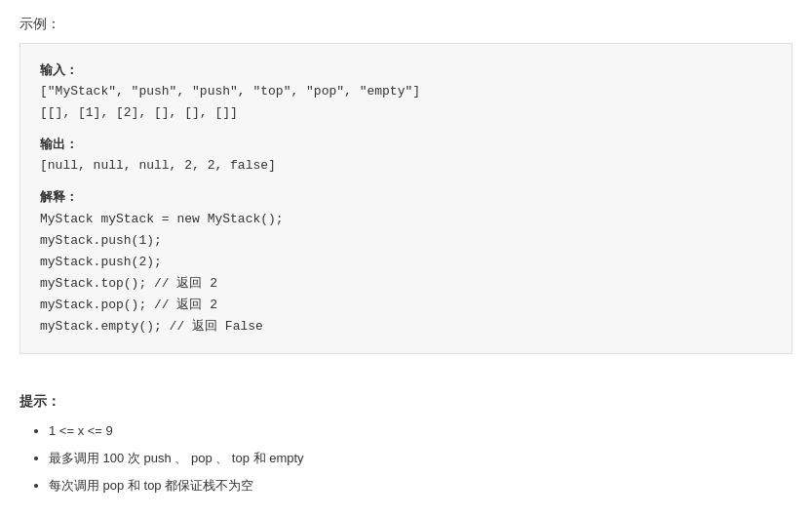 Image resolution: width=812 pixels, height=517 pixels. What do you see at coordinates (138, 113) in the screenshot?
I see `input-line2-text: [[], [1], [2], [], [], []]` at bounding box center [138, 113].